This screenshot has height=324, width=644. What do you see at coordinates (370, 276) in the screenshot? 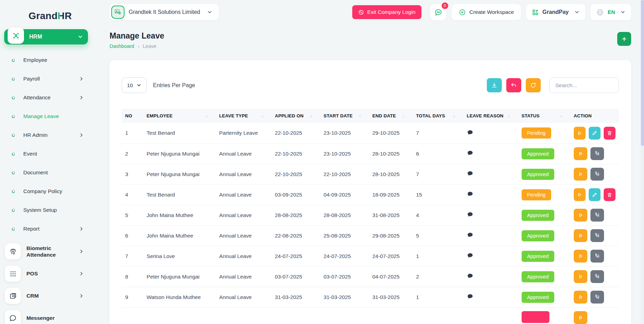
I see `table-row: 8Peter Njuguna MungaiAnnual Leave03-07-2…` at bounding box center [370, 276].